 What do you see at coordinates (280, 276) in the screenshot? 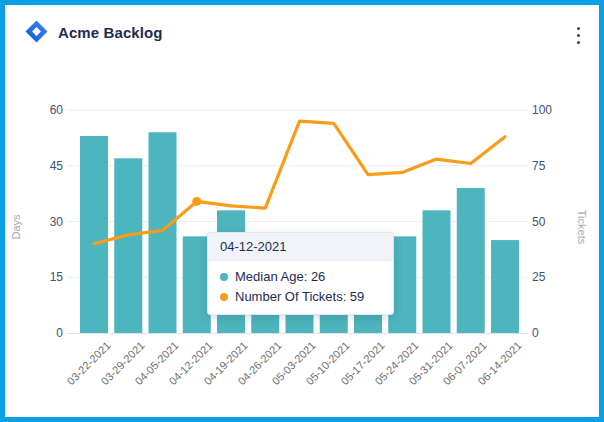
I see `tooltip-row-text: Median Age: 26` at bounding box center [280, 276].